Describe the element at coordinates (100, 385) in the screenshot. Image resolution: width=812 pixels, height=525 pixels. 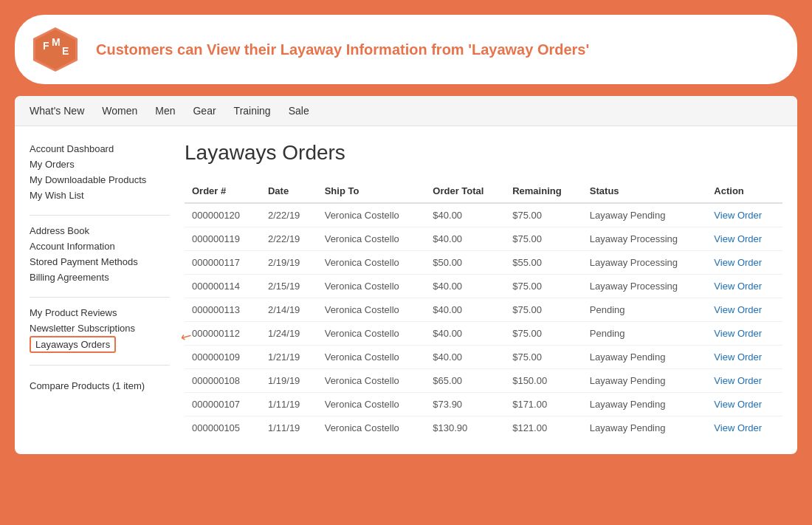
I see `compare-products: Compare Products (1 item)` at that location.